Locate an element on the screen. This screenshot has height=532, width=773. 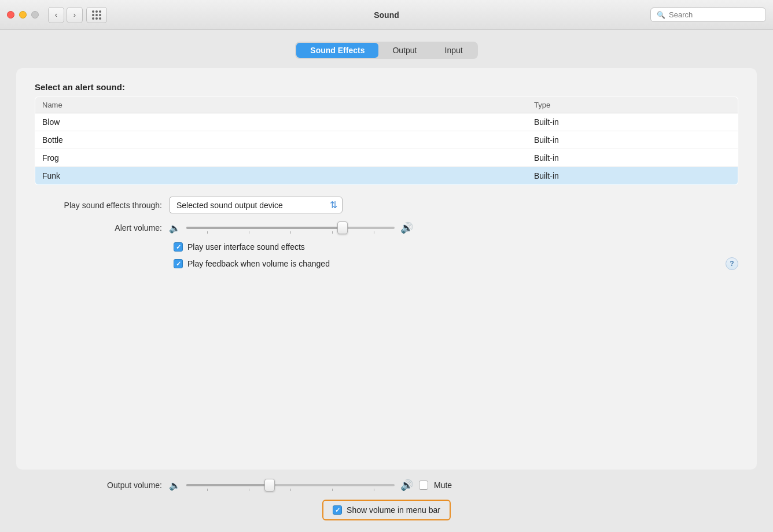
mute-label: Mute is located at coordinates (443, 485).